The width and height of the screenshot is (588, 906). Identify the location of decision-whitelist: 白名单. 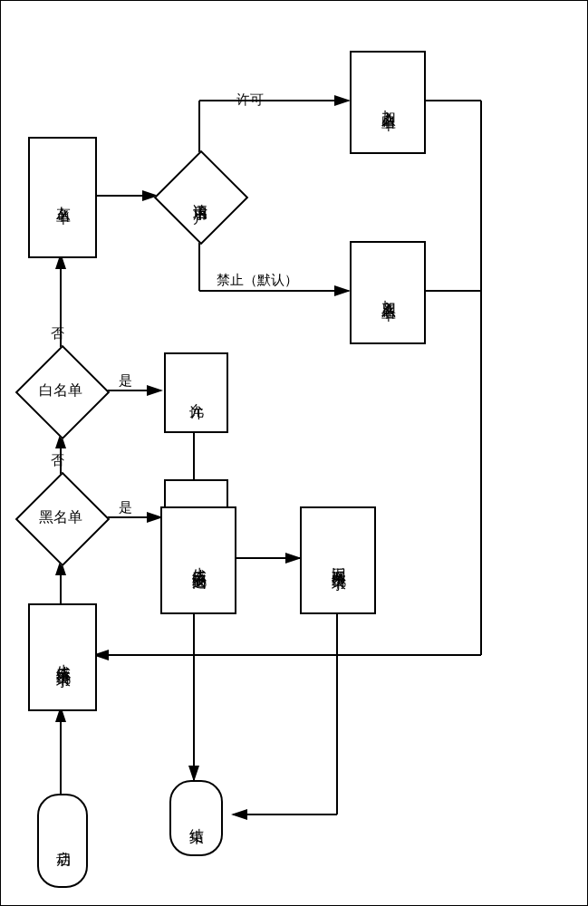
(61, 390).